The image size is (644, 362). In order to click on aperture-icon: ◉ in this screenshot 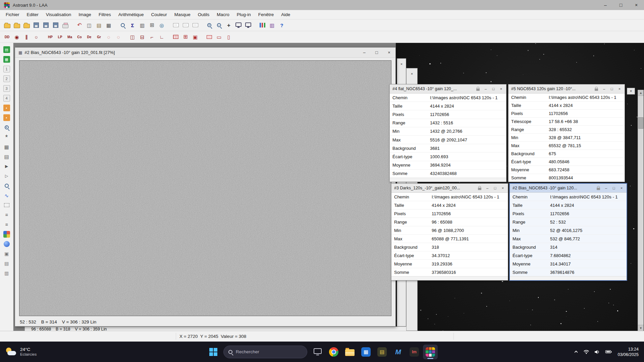, I will do `click(17, 37)`.